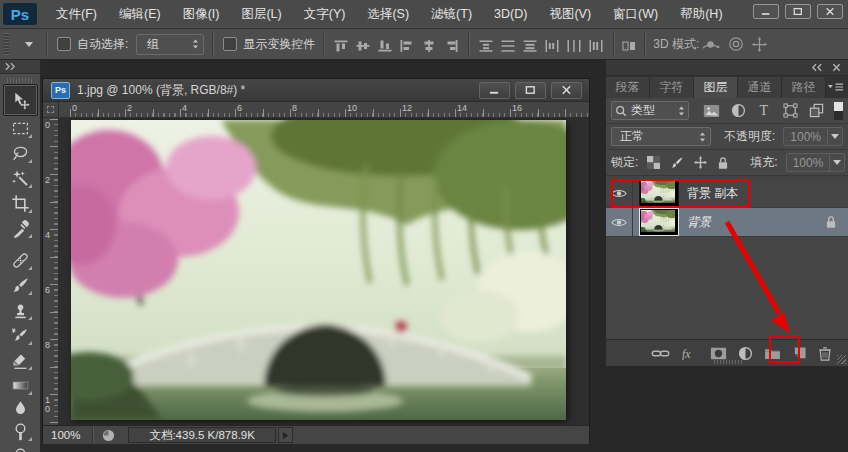 The width and height of the screenshot is (848, 452). Describe the element at coordinates (20, 100) in the screenshot. I see `tool-move` at that location.